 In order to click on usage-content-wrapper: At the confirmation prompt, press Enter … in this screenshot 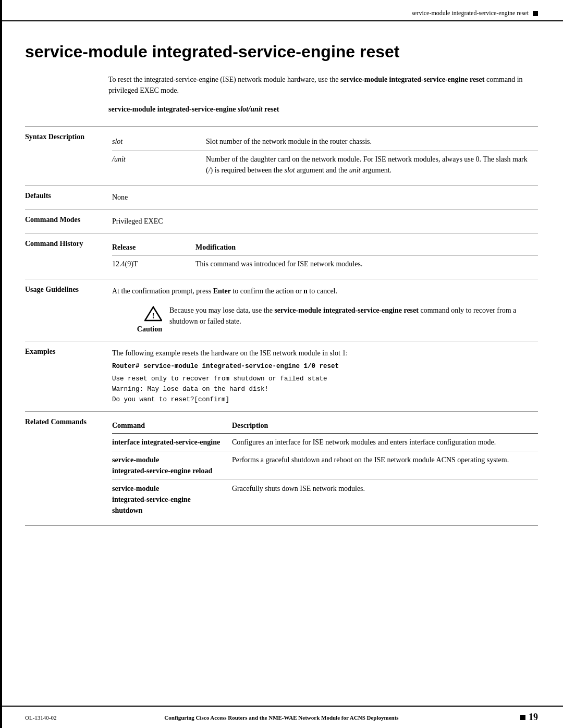, I will do `click(325, 310)`.